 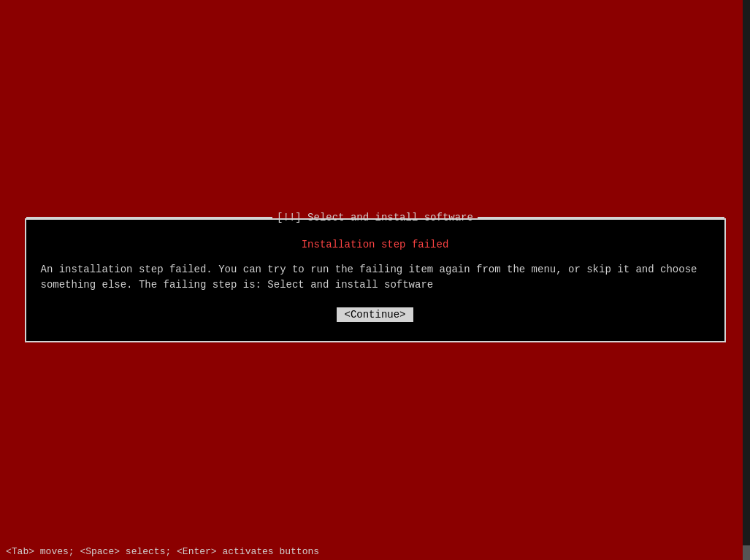 I want to click on dialog-title-bar: [!!] Select and install software, so click(x=375, y=218).